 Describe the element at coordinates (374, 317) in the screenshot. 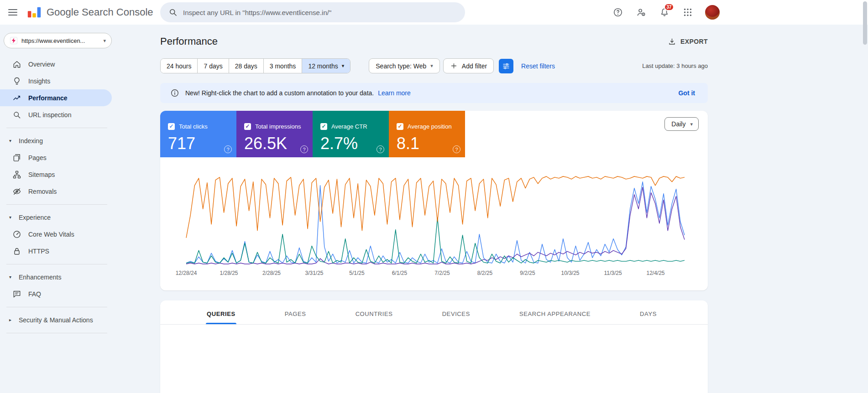

I see `tab-countries: COUNTRIES` at that location.